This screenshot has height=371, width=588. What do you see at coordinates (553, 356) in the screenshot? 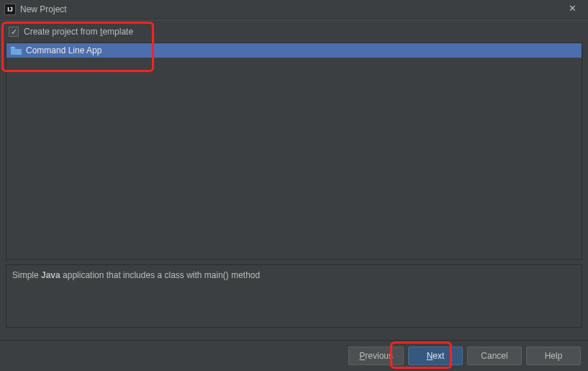
I see `help-button: Help` at bounding box center [553, 356].